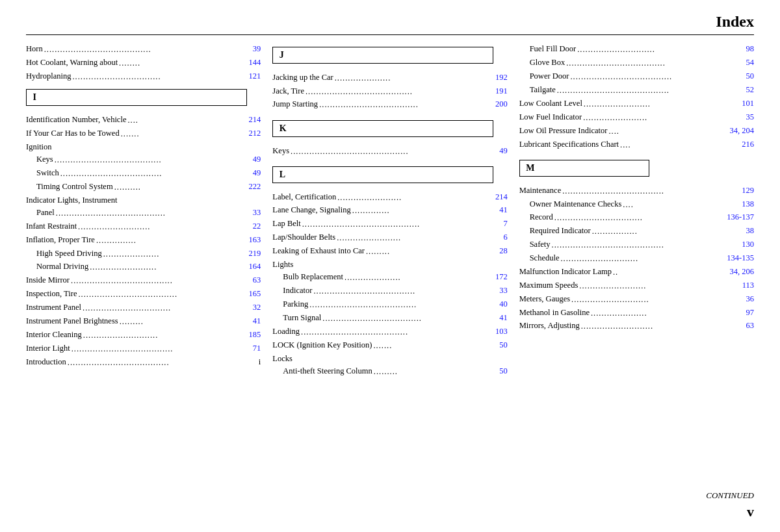  Describe the element at coordinates (143, 49) in the screenshot. I see `entry-horn: Horn ...................................…` at that location.